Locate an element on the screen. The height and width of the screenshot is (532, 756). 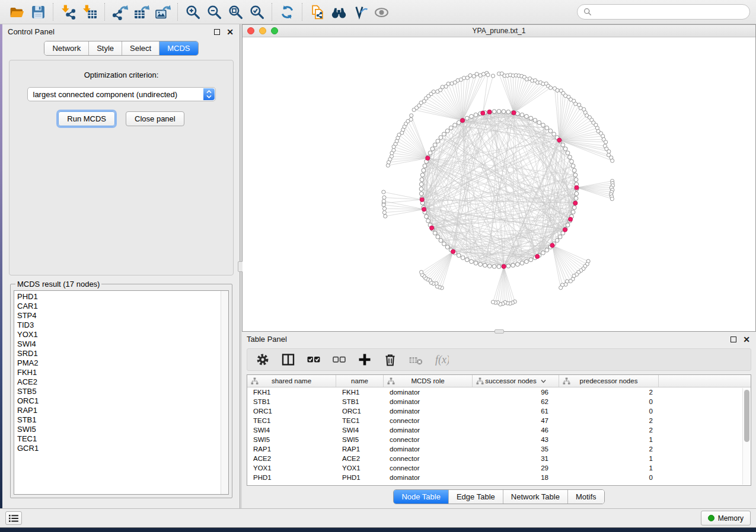
find-icon is located at coordinates (339, 12).